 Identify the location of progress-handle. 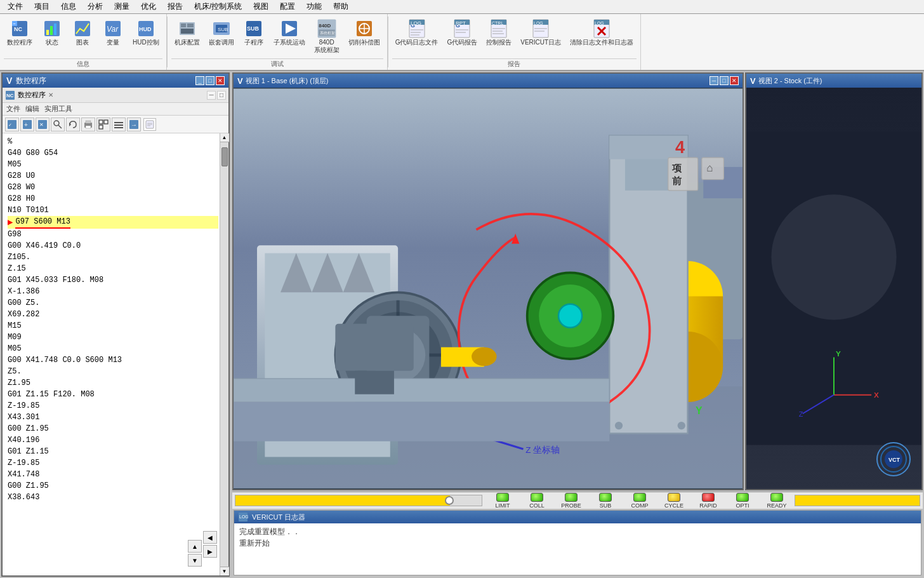
(449, 501).